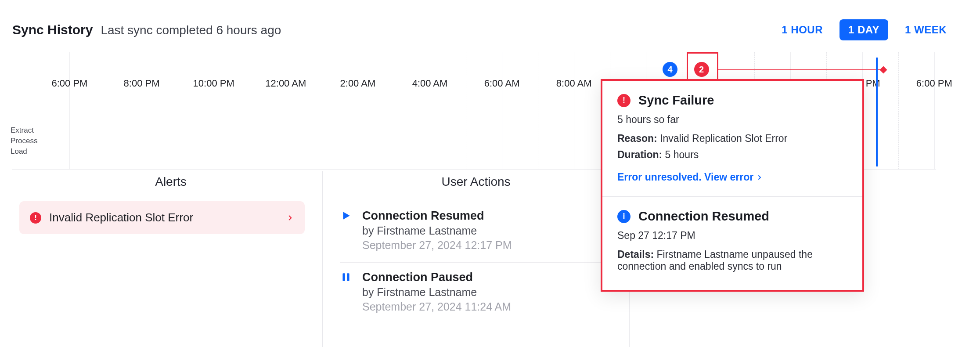  I want to click on page-subtitle: Last sync completed 6 hours ago, so click(191, 30).